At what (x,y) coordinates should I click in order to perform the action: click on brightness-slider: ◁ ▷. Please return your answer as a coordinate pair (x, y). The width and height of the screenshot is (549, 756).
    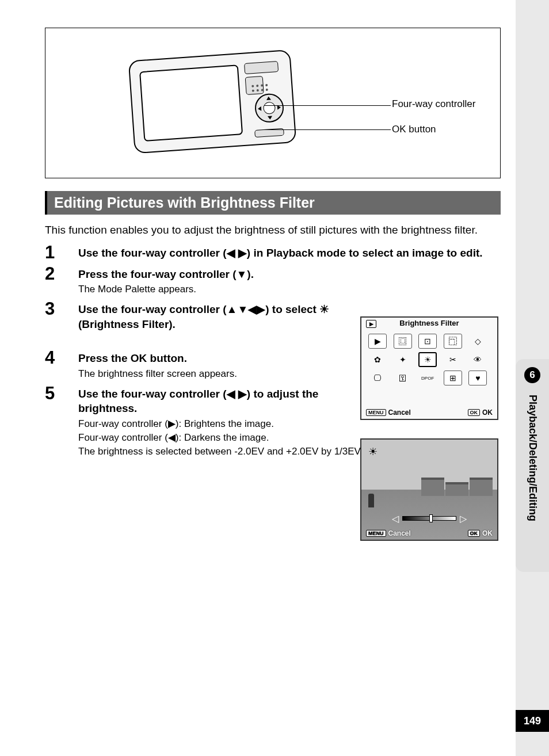
    Looking at the image, I should click on (429, 518).